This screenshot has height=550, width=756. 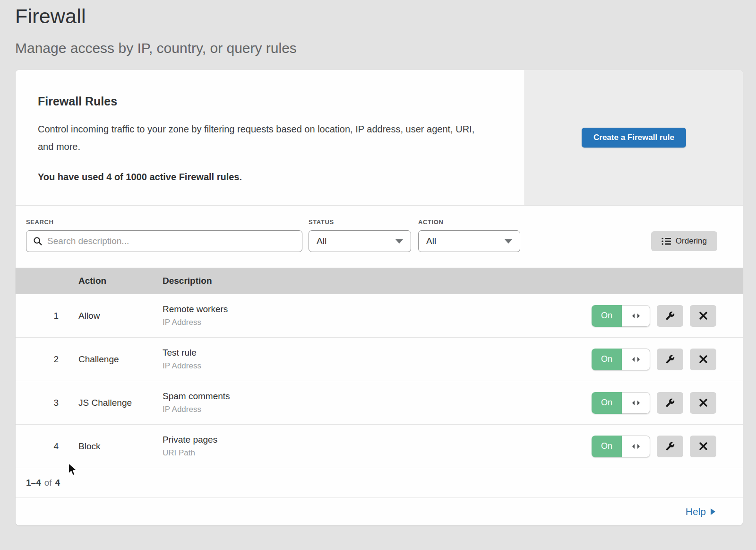 I want to click on status-selected-value: All, so click(x=321, y=241).